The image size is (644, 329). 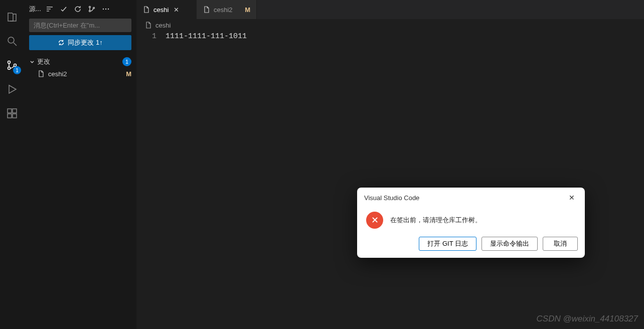 What do you see at coordinates (471, 223) in the screenshot?
I see `error-dialog: Visual Studio Code ✕ ✕ 在签出前，请清理仓库工作树。 打开…` at bounding box center [471, 223].